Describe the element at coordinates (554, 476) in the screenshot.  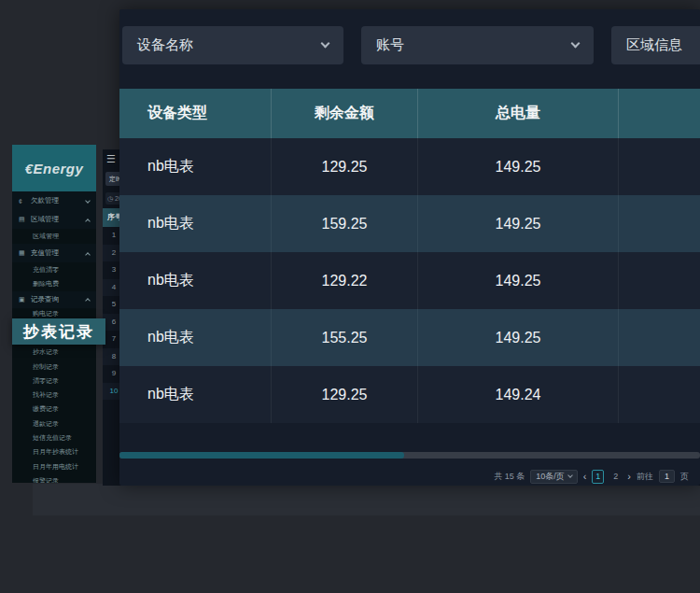
I see `page-size-select: 10条/页` at that location.